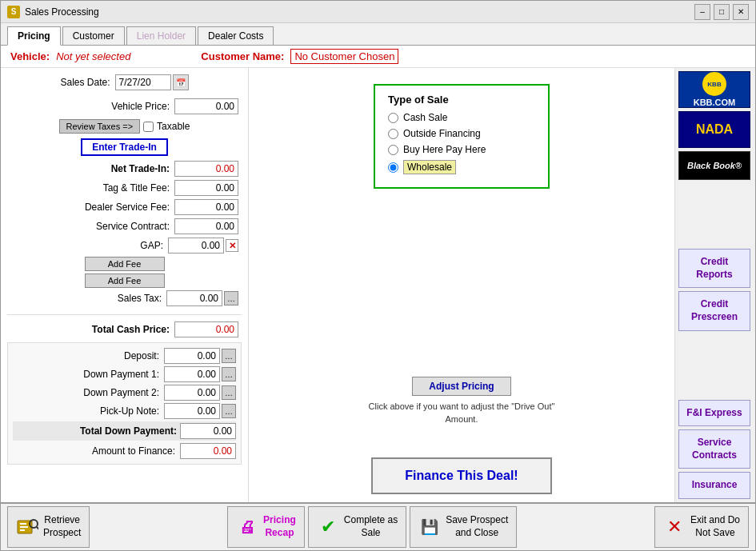 The image size is (756, 551). Describe the element at coordinates (357, 527) in the screenshot. I see `complete-as-sale-button: ✔ Complete as Sale` at that location.